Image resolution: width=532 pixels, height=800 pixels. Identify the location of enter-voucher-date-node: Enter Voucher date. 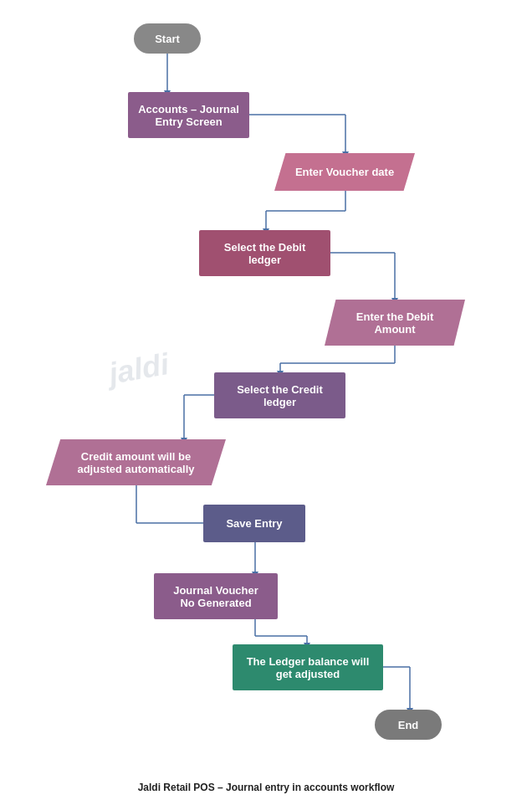
(345, 172).